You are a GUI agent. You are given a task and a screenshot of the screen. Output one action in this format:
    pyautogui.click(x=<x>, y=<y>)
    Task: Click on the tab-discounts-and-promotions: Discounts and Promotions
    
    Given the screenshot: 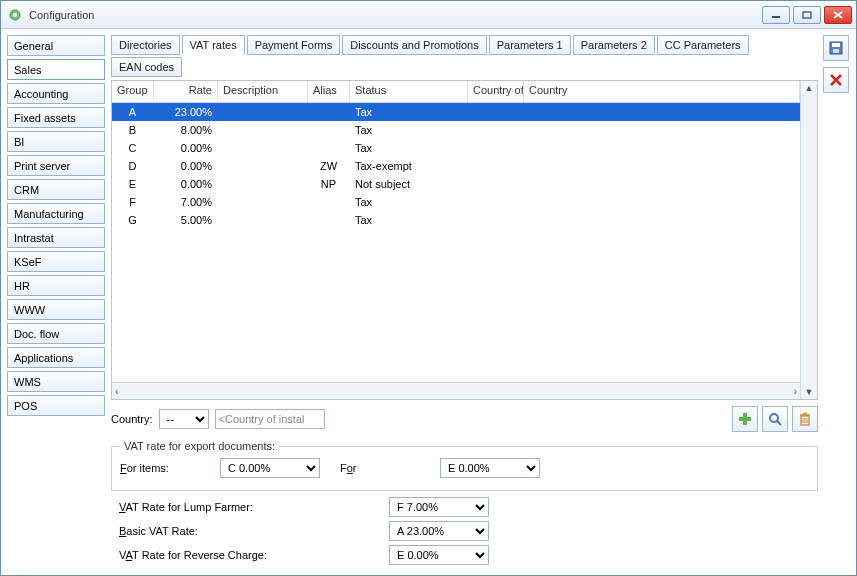 What is the action you would take?
    pyautogui.click(x=414, y=45)
    